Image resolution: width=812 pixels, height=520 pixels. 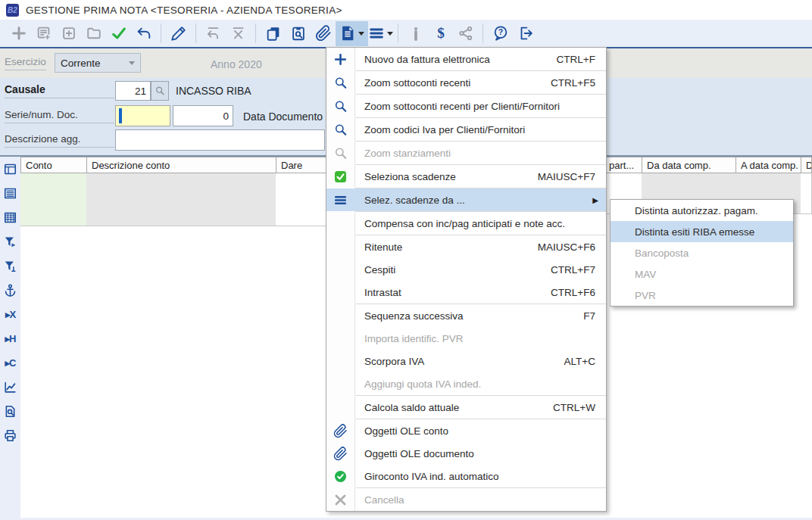 I want to click on folder-icon, so click(x=94, y=33).